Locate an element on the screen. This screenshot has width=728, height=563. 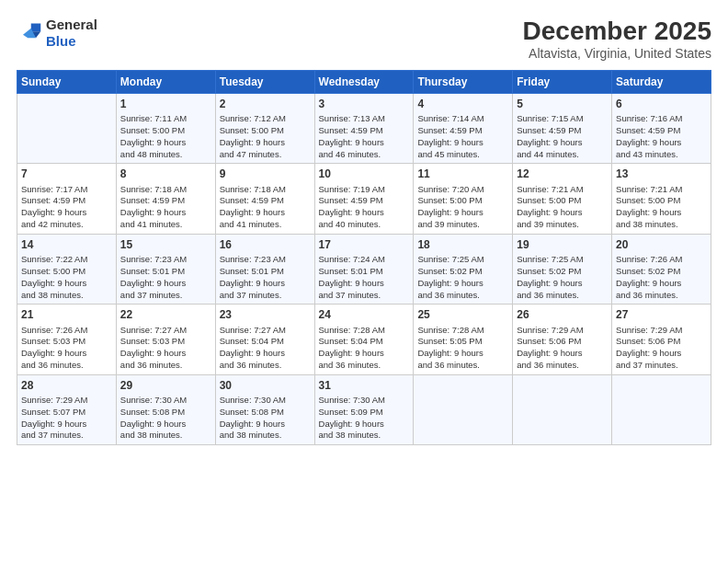
day-info-line: and 46 minutes. is located at coordinates (364, 155).